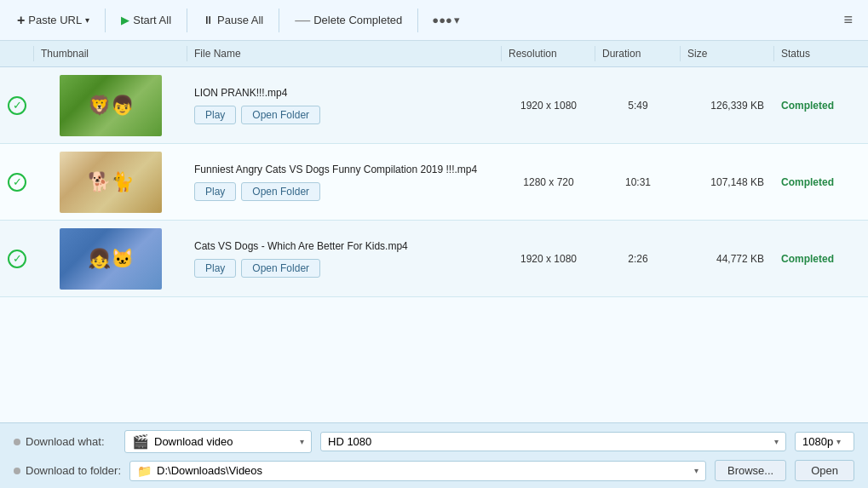 The image size is (868, 488). What do you see at coordinates (344, 259) in the screenshot?
I see `info-col-3: Cats VS Dogs - Which Are Better For Kids…` at bounding box center [344, 259].